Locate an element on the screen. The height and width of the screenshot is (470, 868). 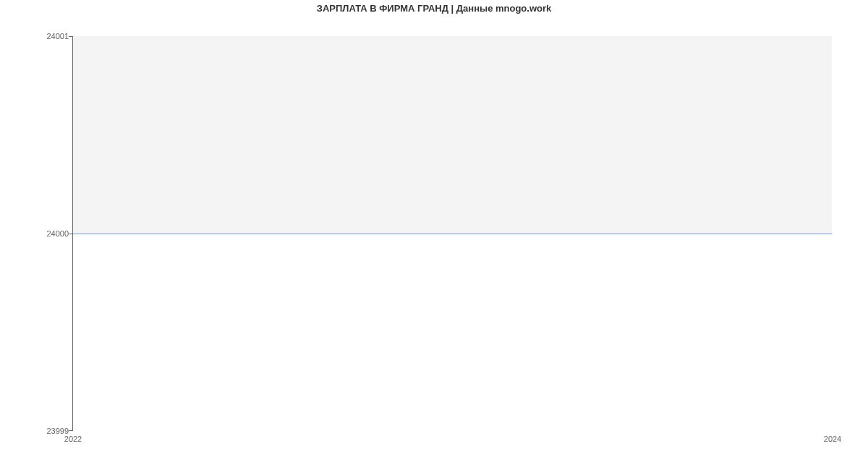
chart-title: ЗАРПЛАТА В ФИРМА ГРАНД | Данные mnogo.wo… is located at coordinates (434, 9).